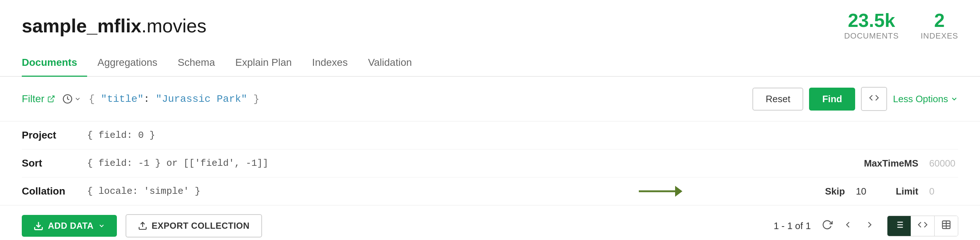 Image resolution: width=980 pixels, height=240 pixels. What do you see at coordinates (943, 163) in the screenshot?
I see `maxtimems-value: 60000` at bounding box center [943, 163].